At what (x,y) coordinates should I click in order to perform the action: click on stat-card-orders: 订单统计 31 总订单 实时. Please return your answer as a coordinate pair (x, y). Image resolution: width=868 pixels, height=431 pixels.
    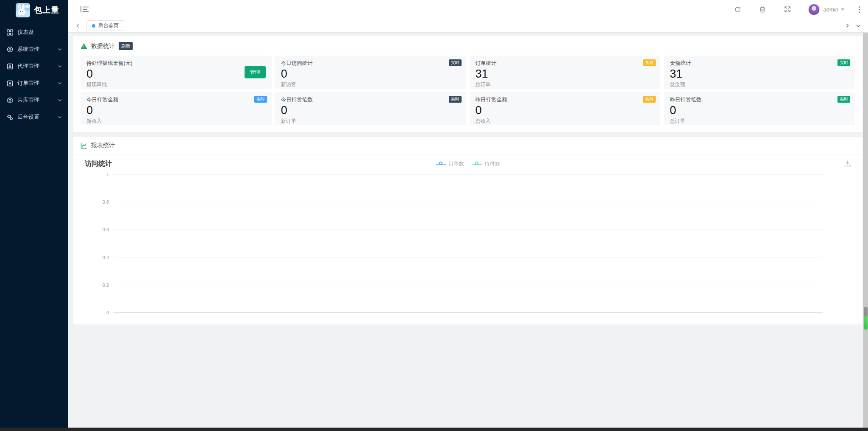
    Looking at the image, I should click on (565, 72).